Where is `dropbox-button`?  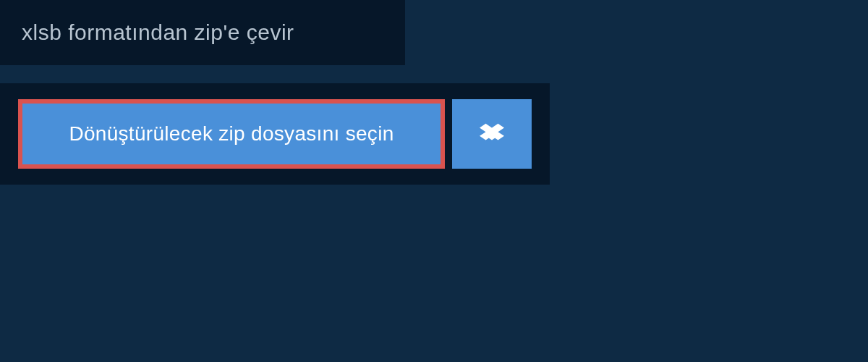 dropbox-button is located at coordinates (492, 134).